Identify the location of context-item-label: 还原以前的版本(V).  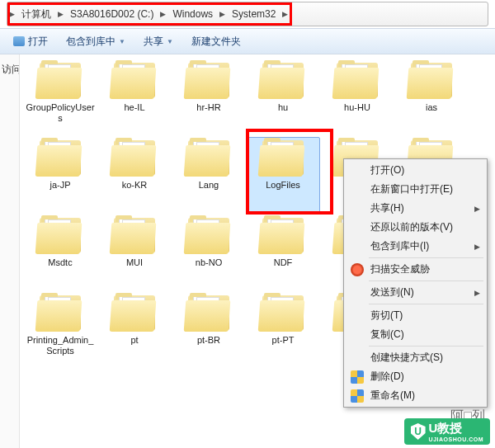
(412, 228).